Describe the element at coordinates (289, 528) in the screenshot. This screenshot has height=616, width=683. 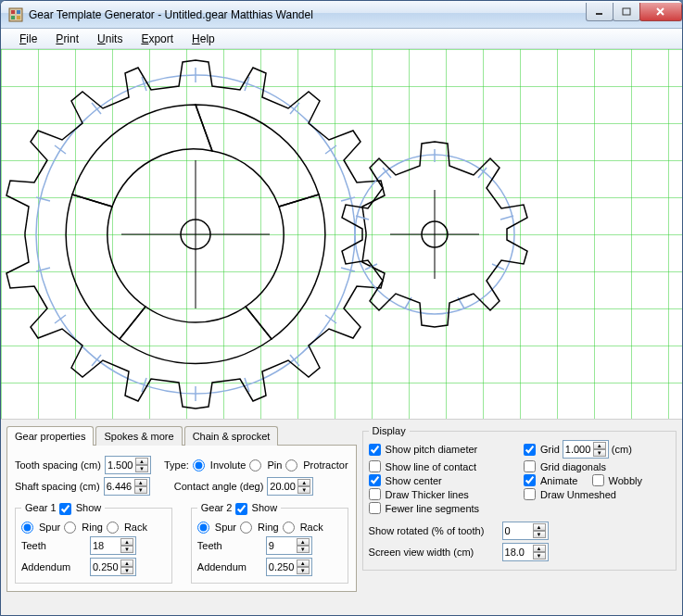
I see `gear2-rack-radio` at that location.